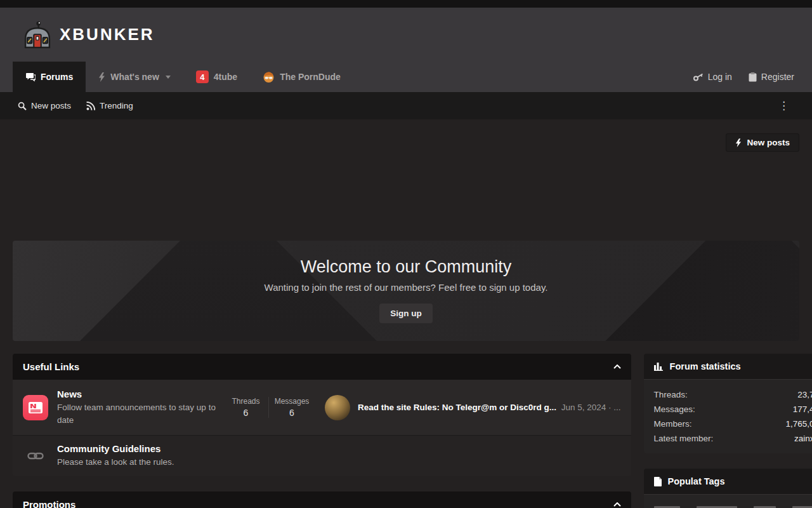 The width and height of the screenshot is (812, 508). What do you see at coordinates (733, 395) in the screenshot?
I see `stat-row-threads: Threads: 23,772` at bounding box center [733, 395].